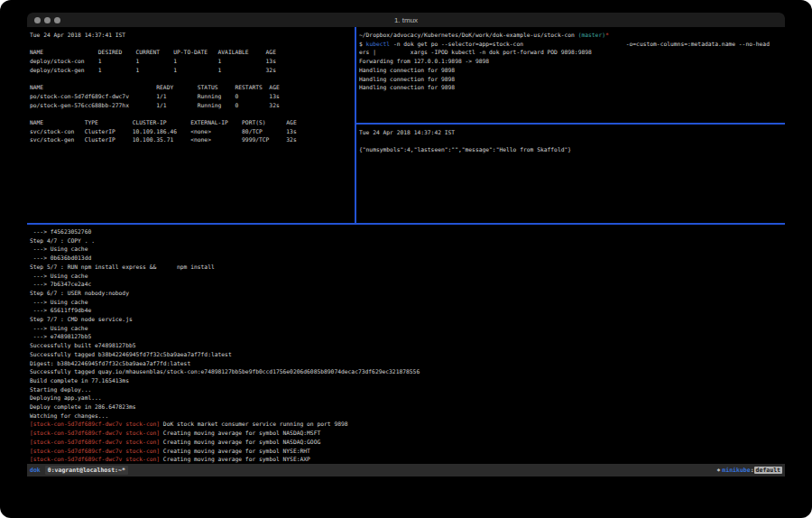  What do you see at coordinates (192, 35) in the screenshot?
I see `terminal-line: Tue 24 Apr 2018 14:37:41 IST` at bounding box center [192, 35].